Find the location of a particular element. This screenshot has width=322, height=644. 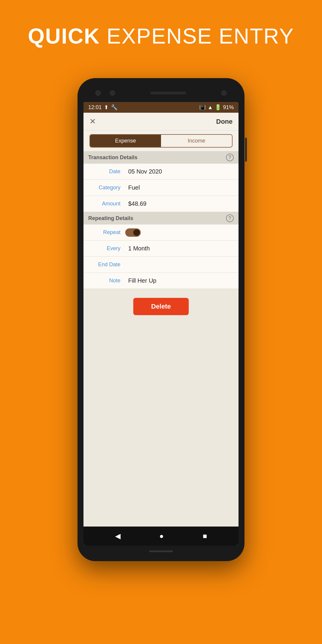

app-header: ✕ Done is located at coordinates (161, 122).